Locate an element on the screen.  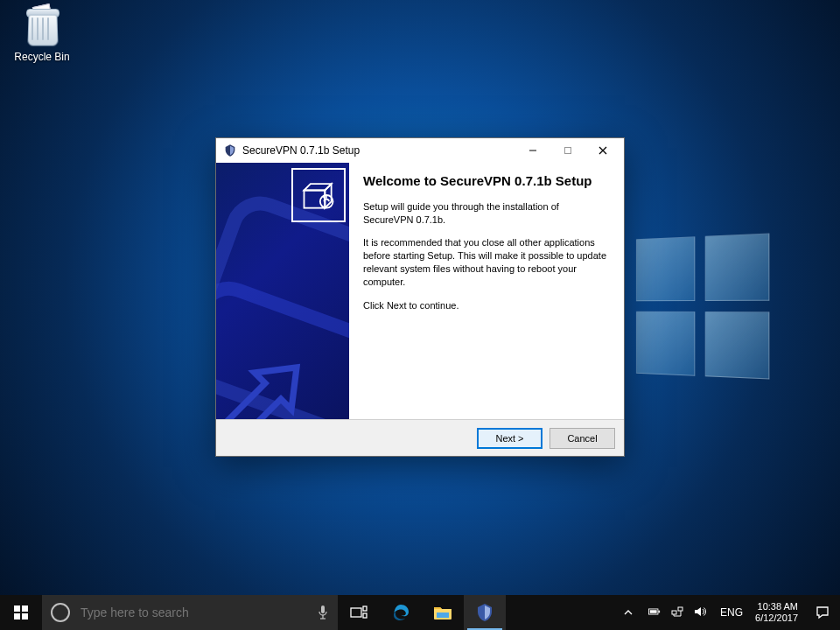
close-button is located at coordinates (603, 150).